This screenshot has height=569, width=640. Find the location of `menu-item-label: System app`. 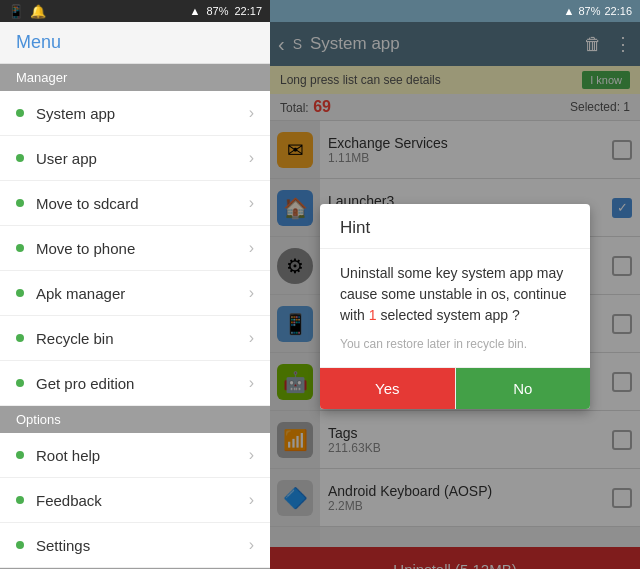

menu-item-label: System app is located at coordinates (142, 114).